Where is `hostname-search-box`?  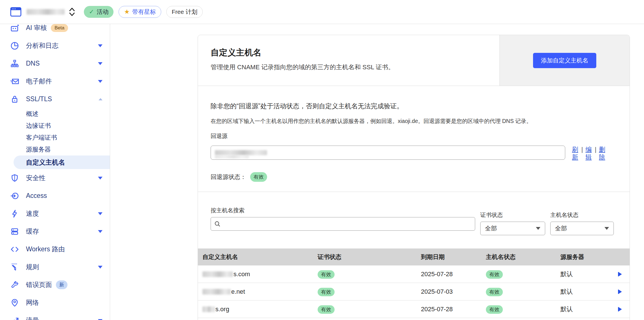 hostname-search-box is located at coordinates (343, 224).